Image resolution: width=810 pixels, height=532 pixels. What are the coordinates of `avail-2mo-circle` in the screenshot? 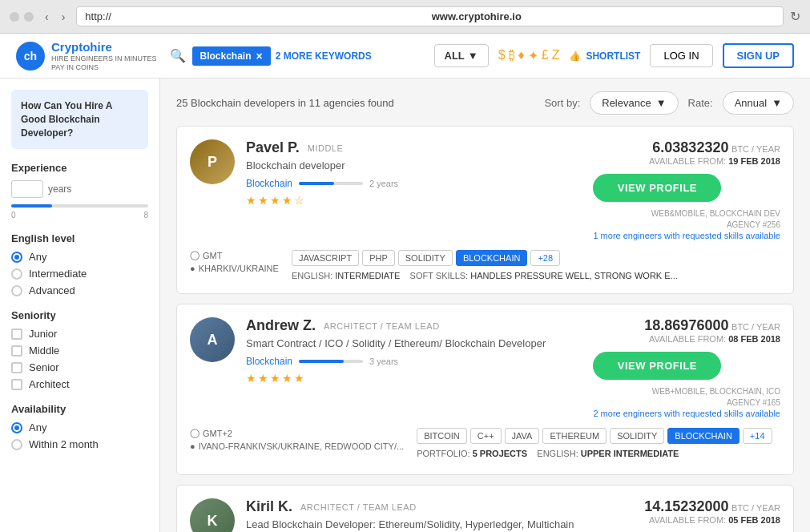 It's located at (17, 445).